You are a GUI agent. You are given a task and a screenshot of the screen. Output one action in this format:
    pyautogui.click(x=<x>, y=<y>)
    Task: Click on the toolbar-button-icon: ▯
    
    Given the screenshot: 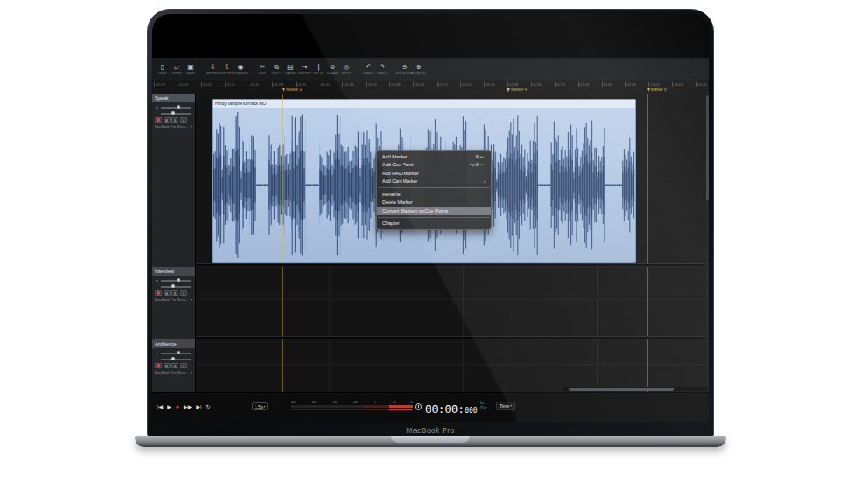 What is the action you would take?
    pyautogui.click(x=163, y=67)
    